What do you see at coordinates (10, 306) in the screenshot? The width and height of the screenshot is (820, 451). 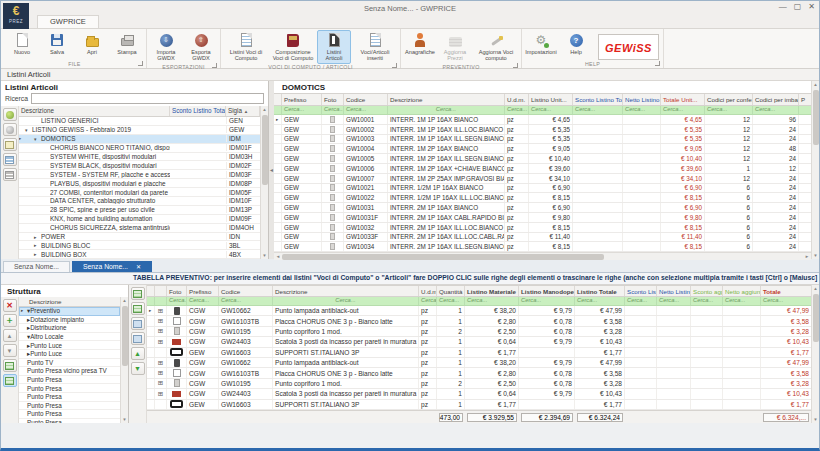 I see `delete-node-button: ✕` at bounding box center [10, 306].